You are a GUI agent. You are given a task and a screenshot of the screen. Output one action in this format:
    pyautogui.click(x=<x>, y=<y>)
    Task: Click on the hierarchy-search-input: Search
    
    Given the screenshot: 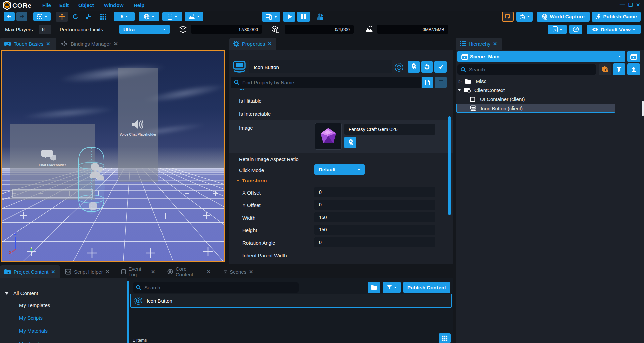 What is the action you would take?
    pyautogui.click(x=527, y=69)
    